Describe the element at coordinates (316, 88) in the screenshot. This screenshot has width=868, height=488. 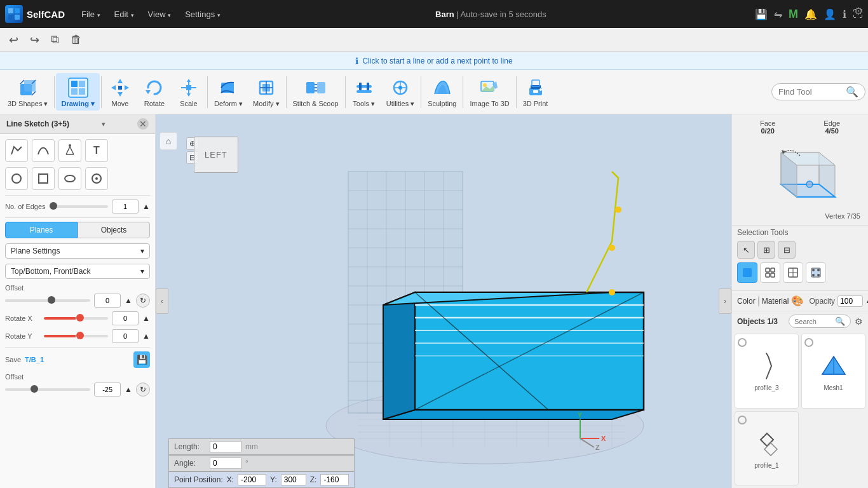
I see `stitch-scoop-icon` at that location.